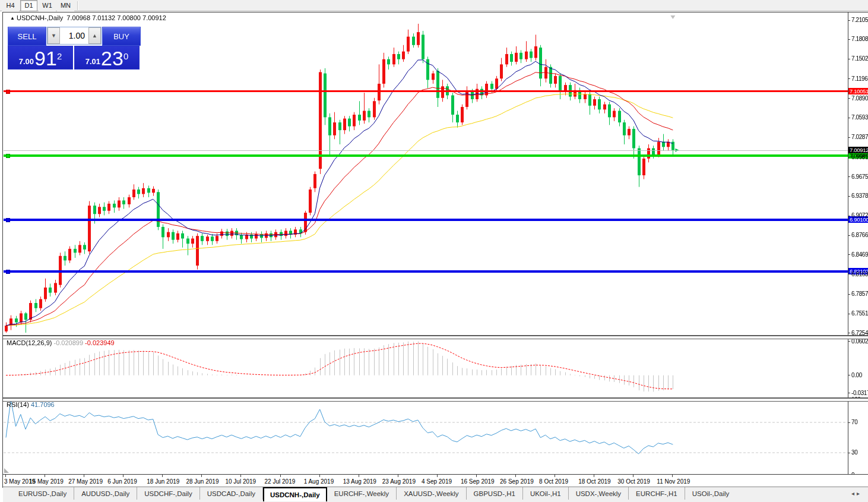  I want to click on price-axis-label: 7.05930, so click(860, 118).